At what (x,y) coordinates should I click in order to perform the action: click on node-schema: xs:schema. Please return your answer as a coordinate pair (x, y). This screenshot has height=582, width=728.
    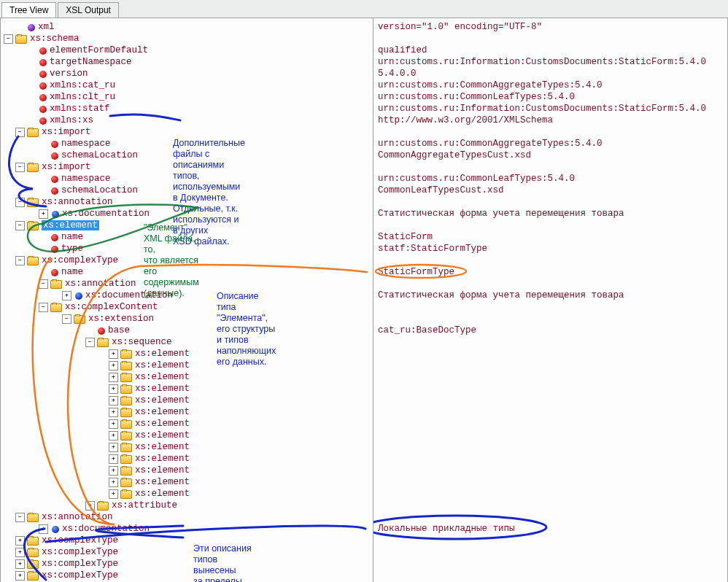
    Looking at the image, I should click on (55, 39).